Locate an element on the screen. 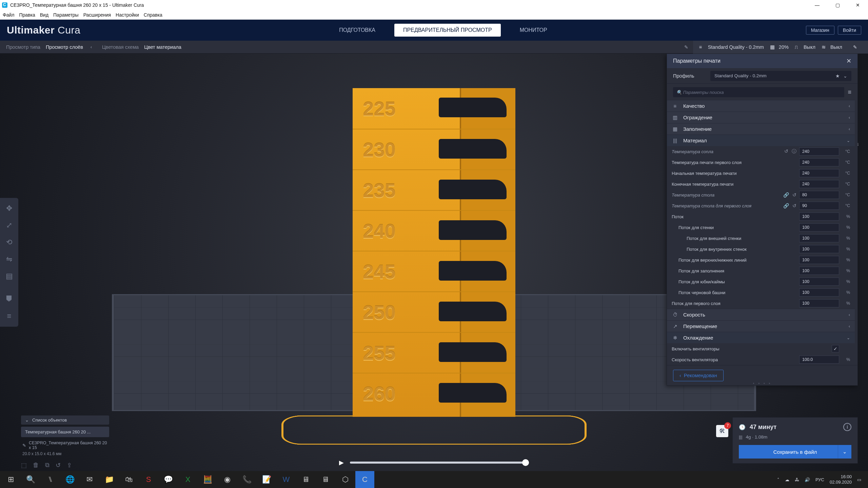 This screenshot has width=868, height=488. viewtype-selector: Просмотр типа Просмотр слоёв ‹ is located at coordinates (49, 47).